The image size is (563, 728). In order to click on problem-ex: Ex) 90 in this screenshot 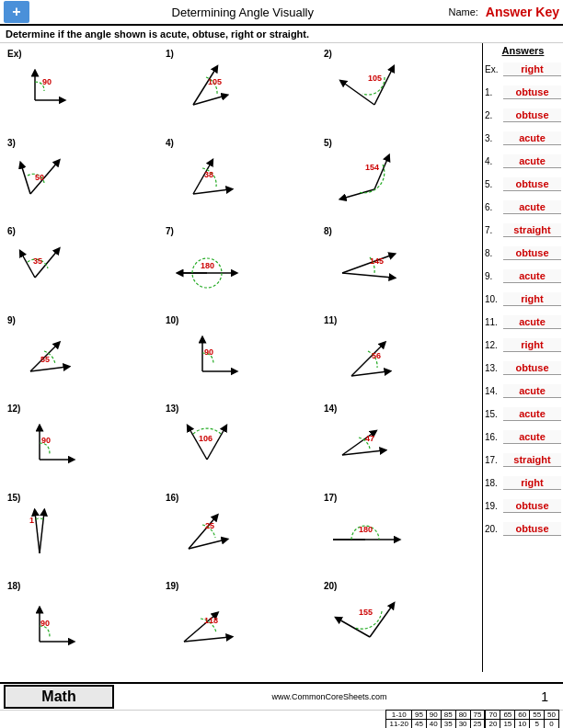, I will do `click(83, 87)`.